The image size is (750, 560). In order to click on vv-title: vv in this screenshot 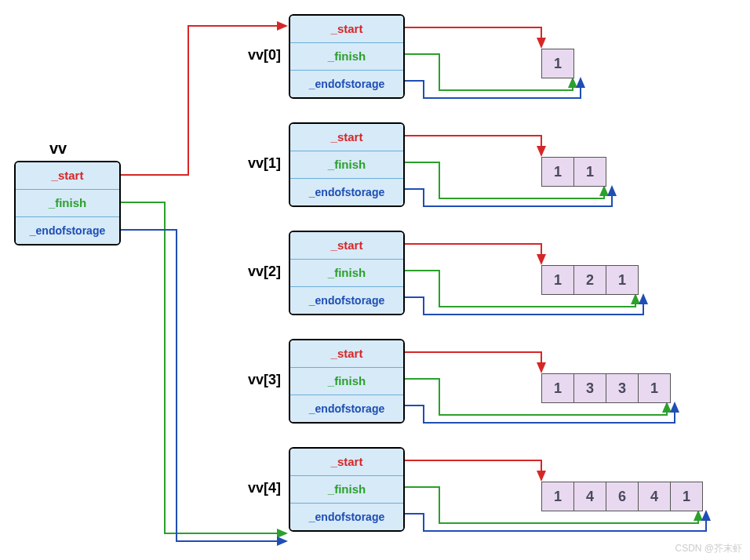, I will do `click(58, 149)`.